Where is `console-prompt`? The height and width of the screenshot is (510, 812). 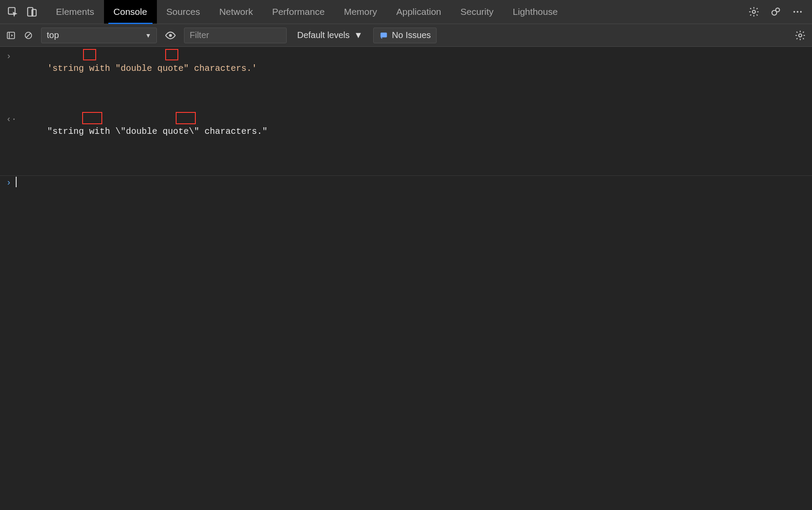
console-prompt is located at coordinates (16, 183).